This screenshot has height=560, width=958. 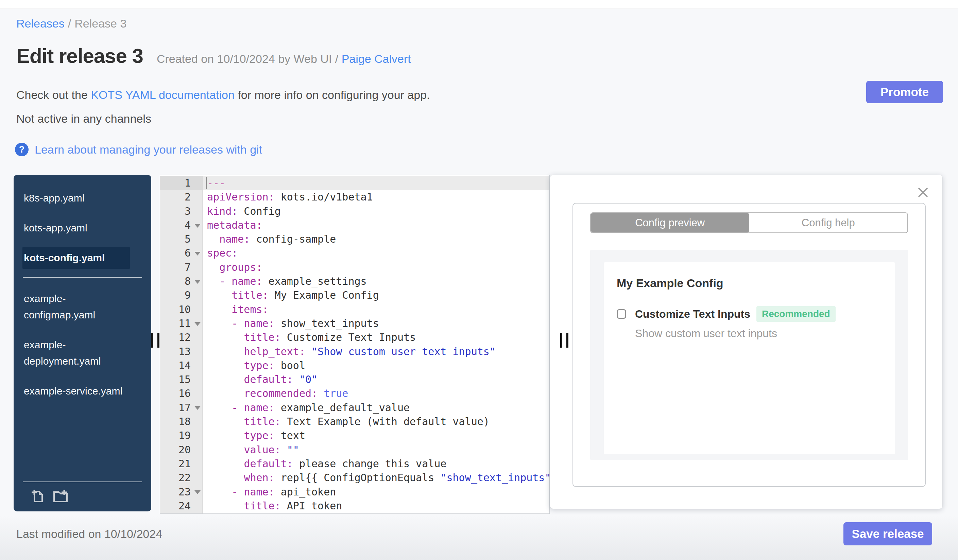 What do you see at coordinates (76, 198) in the screenshot?
I see `file-item-k8s-app.yaml: k8s-app.yaml` at bounding box center [76, 198].